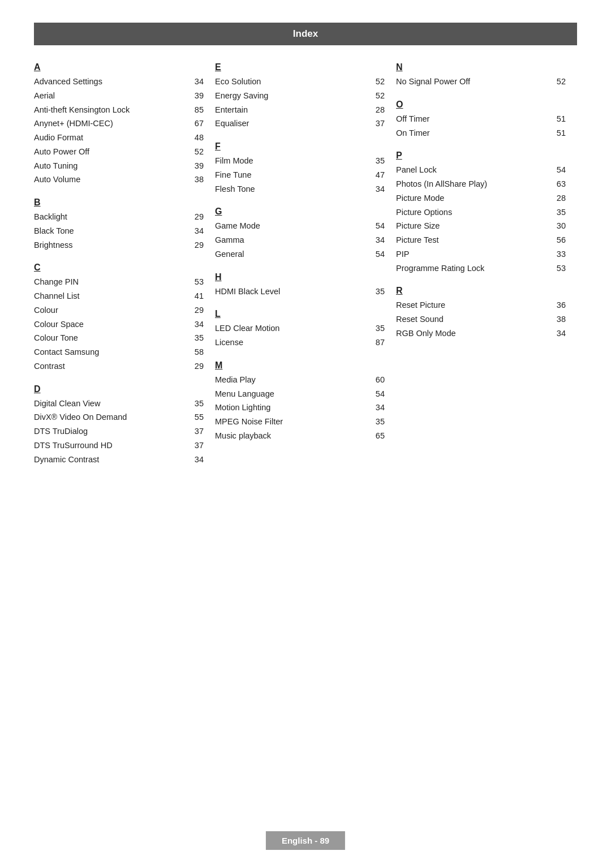 The width and height of the screenshot is (611, 868). Describe the element at coordinates (376, 436) in the screenshot. I see `entry-page: 65` at that location.